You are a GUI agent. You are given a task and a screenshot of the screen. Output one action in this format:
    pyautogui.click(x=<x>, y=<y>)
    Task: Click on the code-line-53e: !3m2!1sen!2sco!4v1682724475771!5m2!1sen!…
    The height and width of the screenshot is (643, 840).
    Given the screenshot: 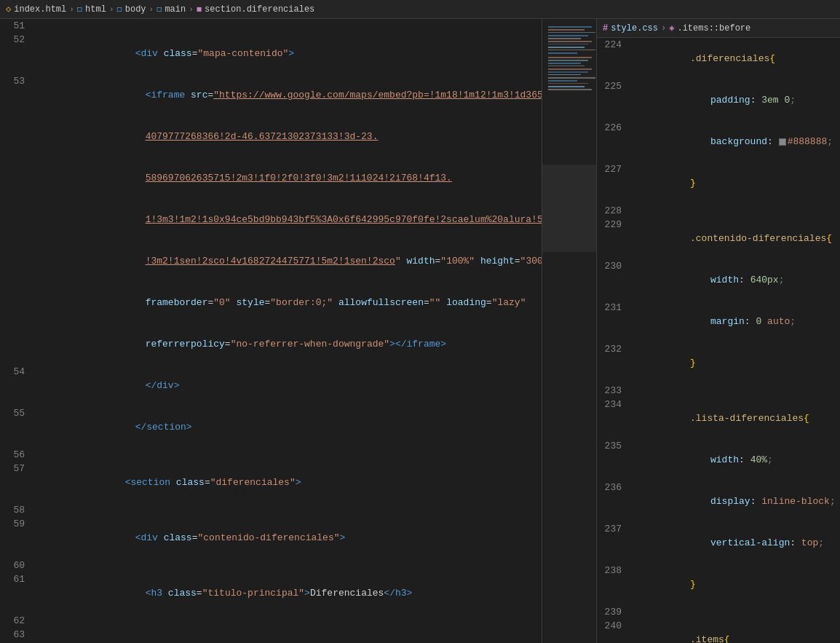 What is the action you would take?
    pyautogui.click(x=271, y=261)
    